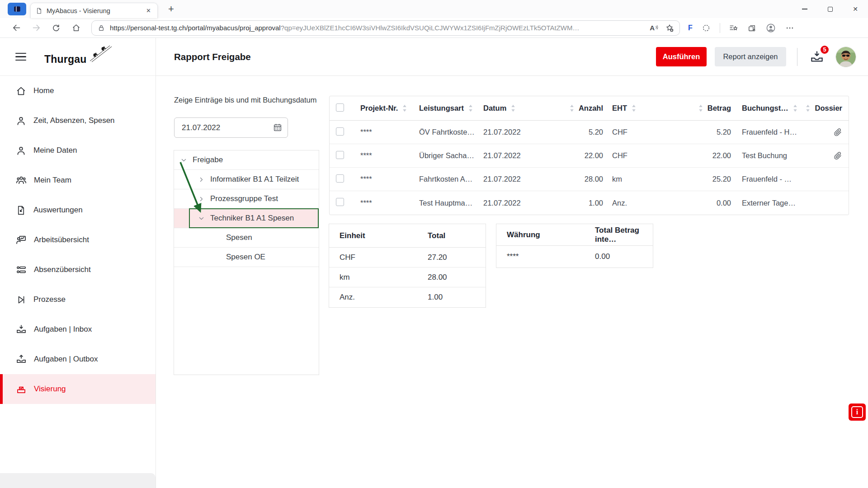 The image size is (868, 488). Describe the element at coordinates (654, 28) in the screenshot. I see `read-aloud-button: A` at that location.